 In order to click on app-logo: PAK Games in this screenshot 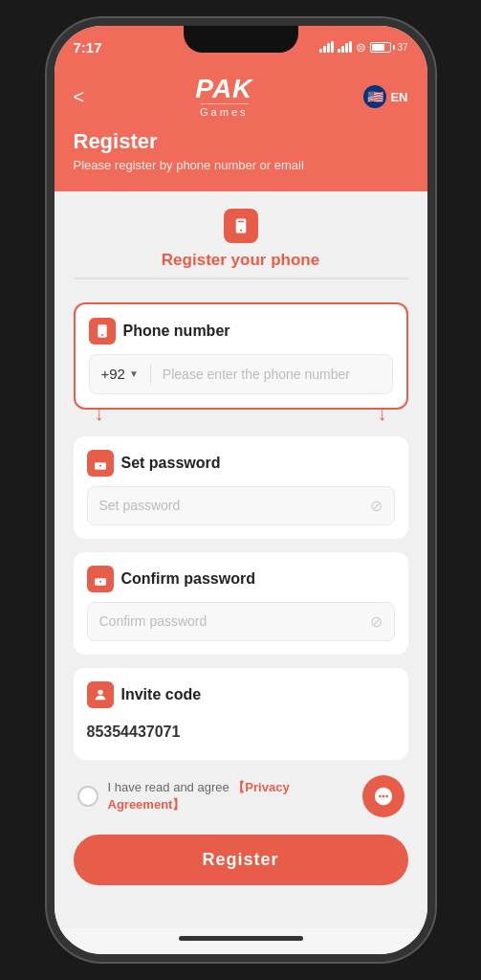, I will do `click(224, 97)`.